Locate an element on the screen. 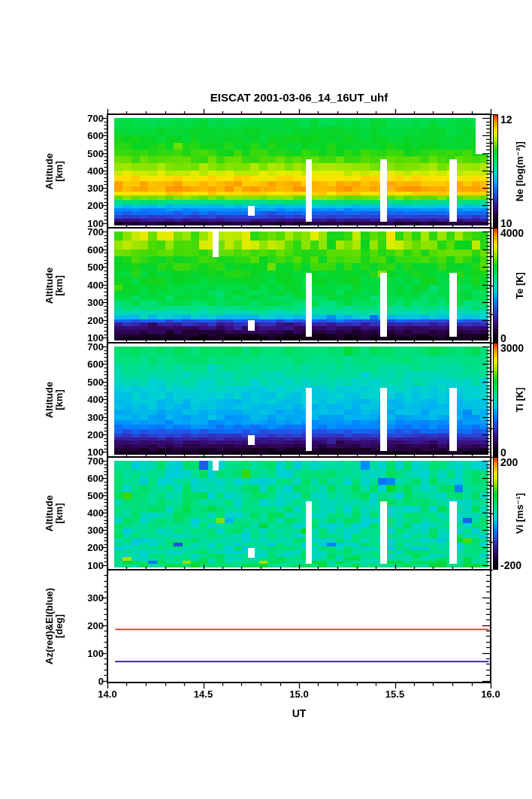  panel-y-axis-label-Ti: Altitude[km] is located at coordinates (54, 400).